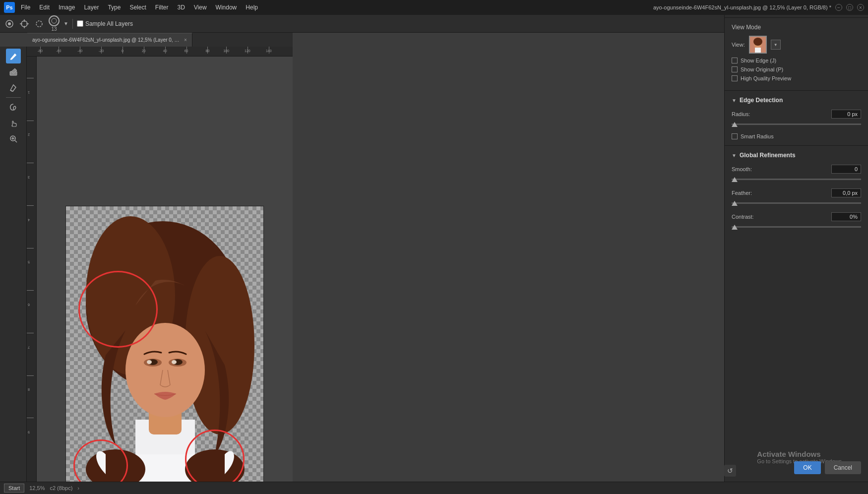 Image resolution: width=868 pixels, height=494 pixels. What do you see at coordinates (105, 24) in the screenshot?
I see `sample-all-layers-option: Sample All Layers` at bounding box center [105, 24].